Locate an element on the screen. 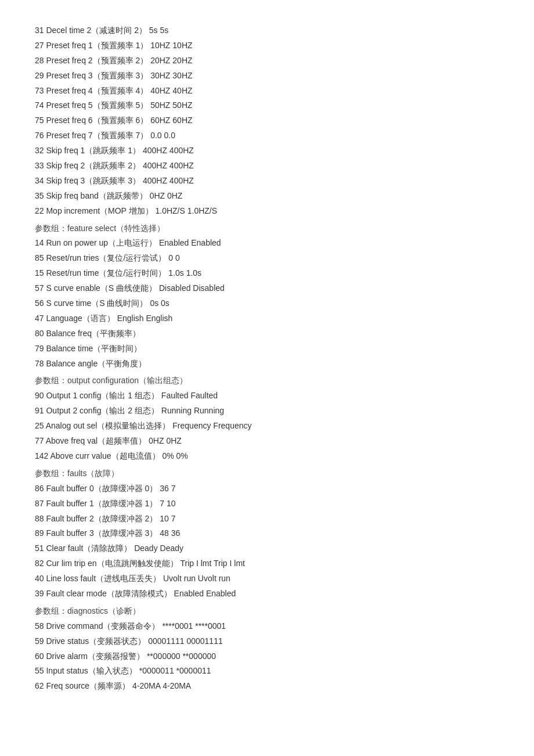 Image resolution: width=534 pixels, height=756 pixels. param-item: 15 Reset/run time（复位/运行时间） 1.0s 1.0s is located at coordinates (267, 273).